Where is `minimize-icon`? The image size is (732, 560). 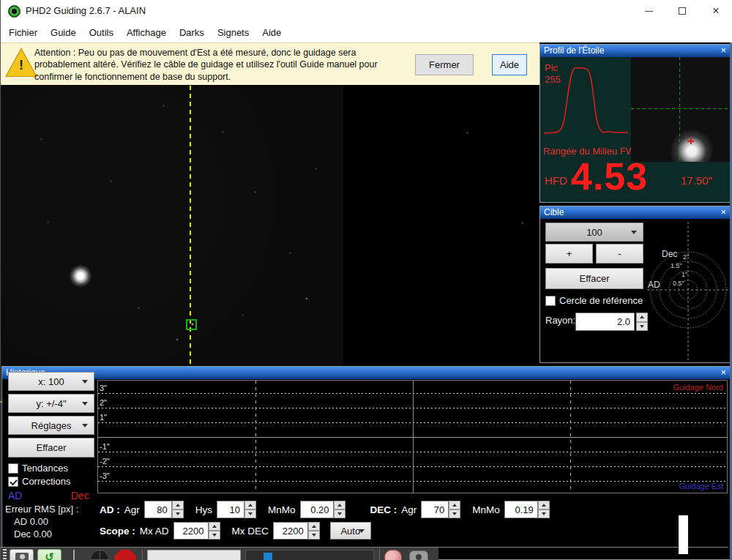
minimize-icon is located at coordinates (649, 12).